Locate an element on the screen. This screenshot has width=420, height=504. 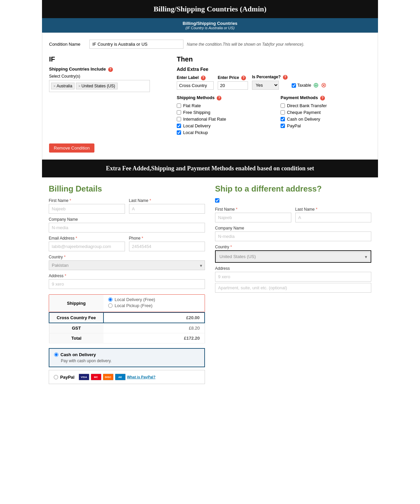
billing-company-input is located at coordinates (127, 228).